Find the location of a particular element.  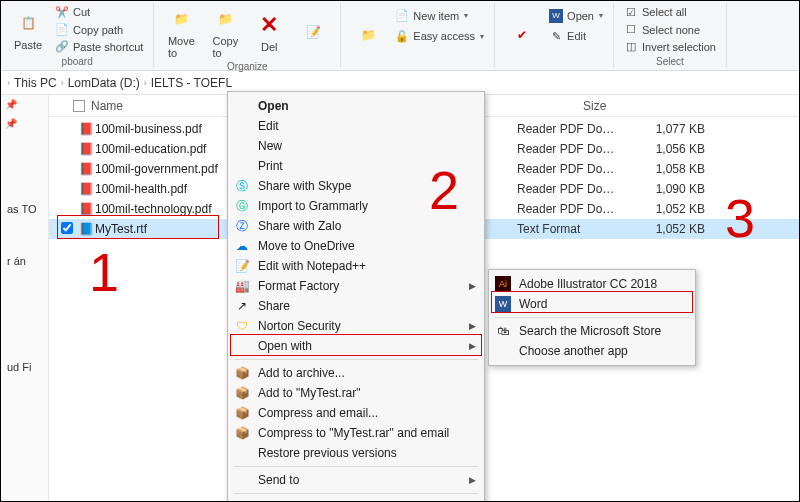

ctx-restore: Restore previous versions is located at coordinates (356, 453).